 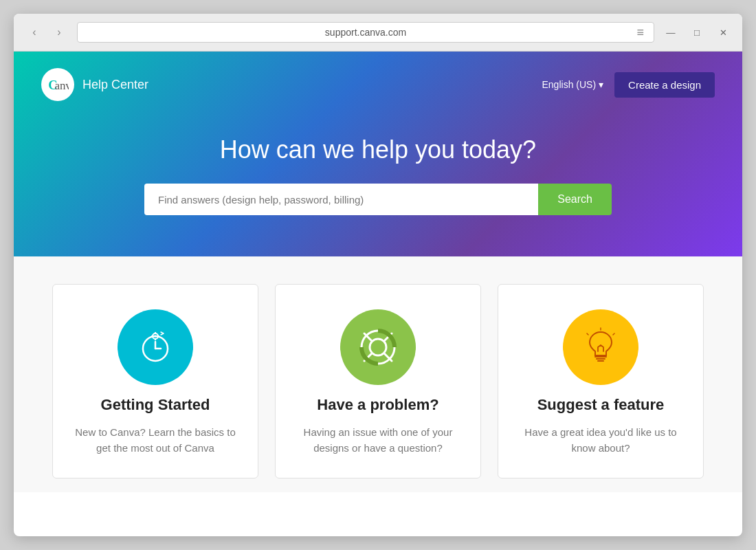 What do you see at coordinates (34, 32) in the screenshot?
I see `back-button: ‹` at bounding box center [34, 32].